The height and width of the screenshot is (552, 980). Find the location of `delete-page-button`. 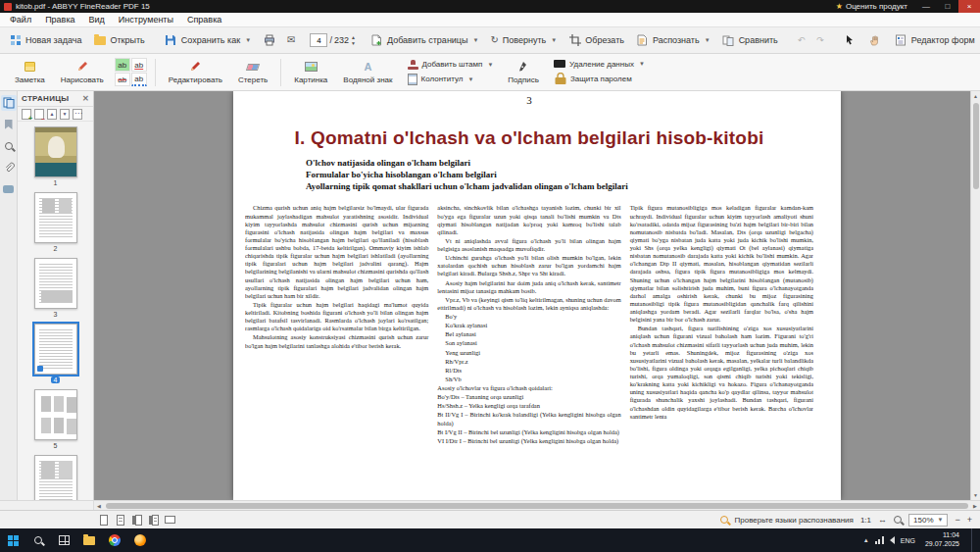

delete-page-button is located at coordinates (39, 114).